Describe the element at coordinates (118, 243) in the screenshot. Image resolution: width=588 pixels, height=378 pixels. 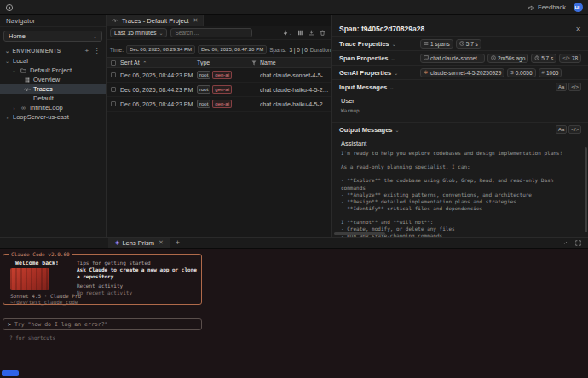
I see `prism-icon: ◈` at that location.